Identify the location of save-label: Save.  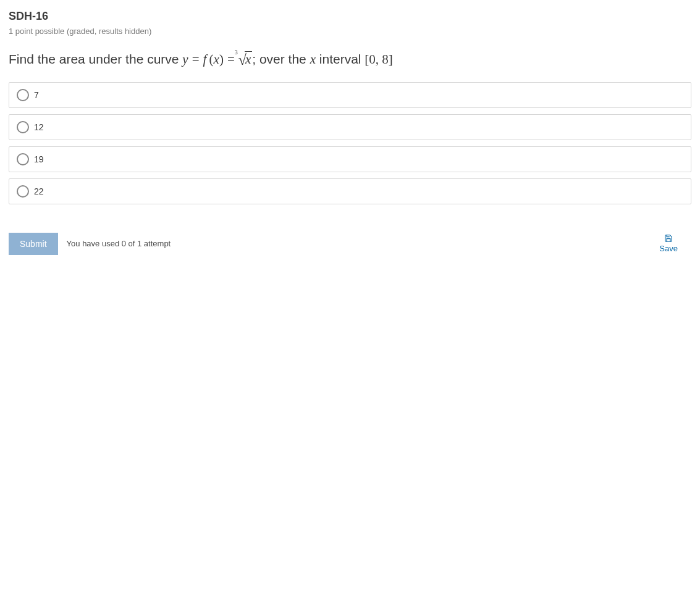
(668, 248).